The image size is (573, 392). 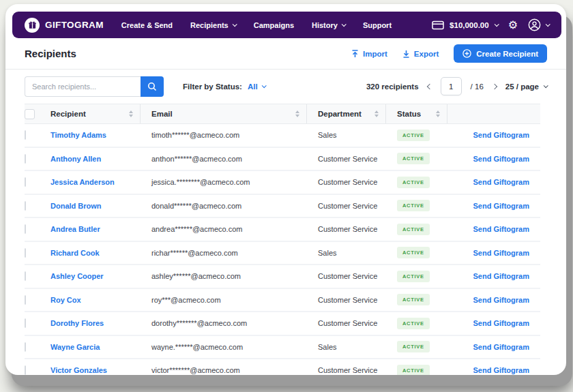 What do you see at coordinates (77, 323) in the screenshot?
I see `recipient-name-link: Dorothy Flores` at bounding box center [77, 323].